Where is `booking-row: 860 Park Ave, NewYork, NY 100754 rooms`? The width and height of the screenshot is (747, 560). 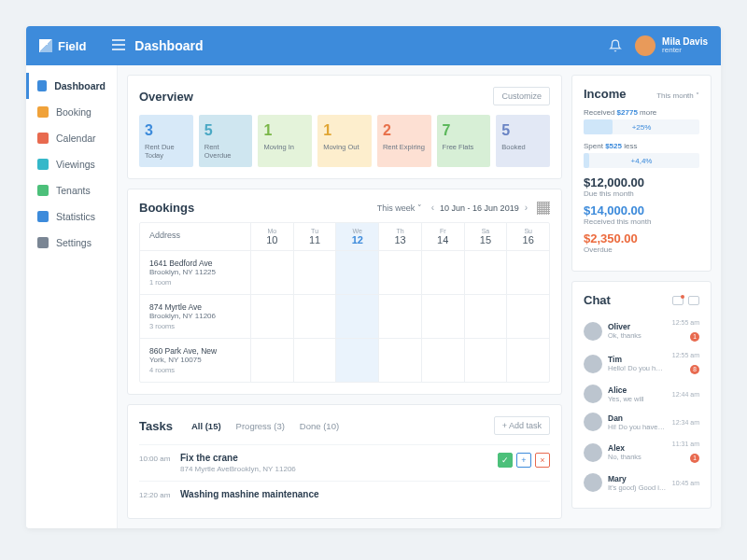 booking-row: 860 Park Ave, NewYork, NY 100754 rooms is located at coordinates (345, 360).